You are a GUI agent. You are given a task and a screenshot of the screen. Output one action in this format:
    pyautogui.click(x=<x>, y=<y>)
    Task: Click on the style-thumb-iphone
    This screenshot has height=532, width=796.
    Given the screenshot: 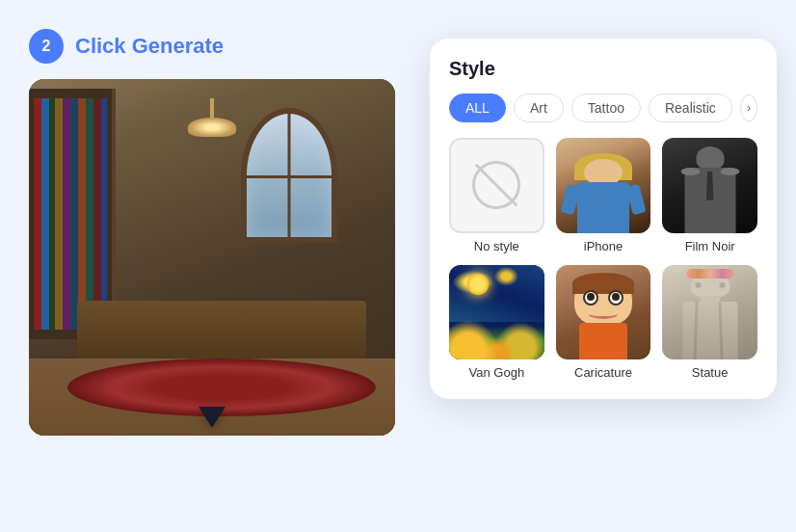 What is the action you would take?
    pyautogui.click(x=603, y=185)
    